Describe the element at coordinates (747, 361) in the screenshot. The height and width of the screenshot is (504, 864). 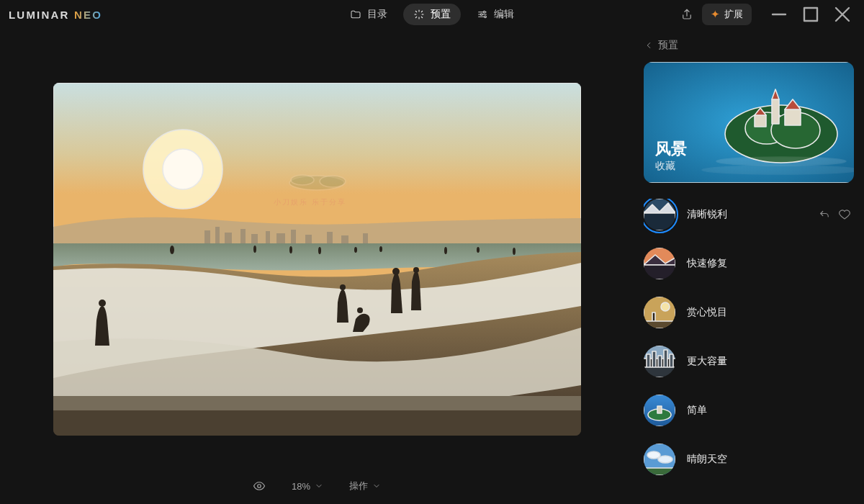
I see `preset-item: 更大容量` at that location.